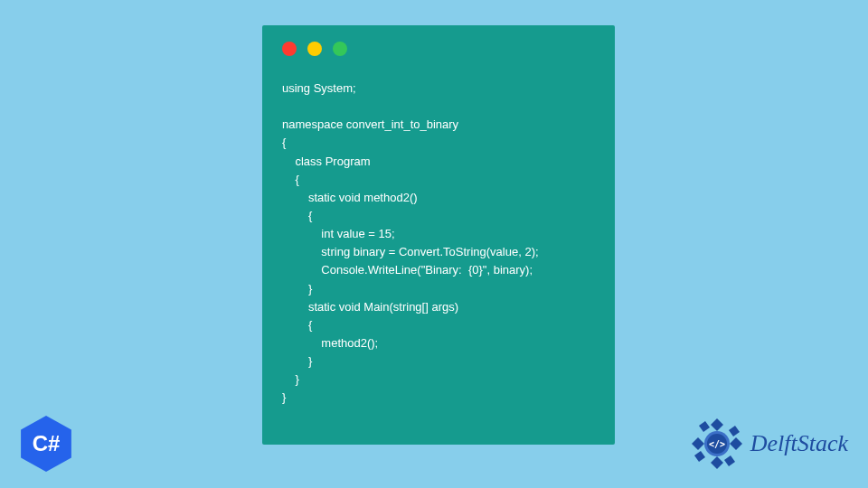 The height and width of the screenshot is (488, 868). What do you see at coordinates (340, 49) in the screenshot?
I see `maximize-dot-icon` at bounding box center [340, 49].